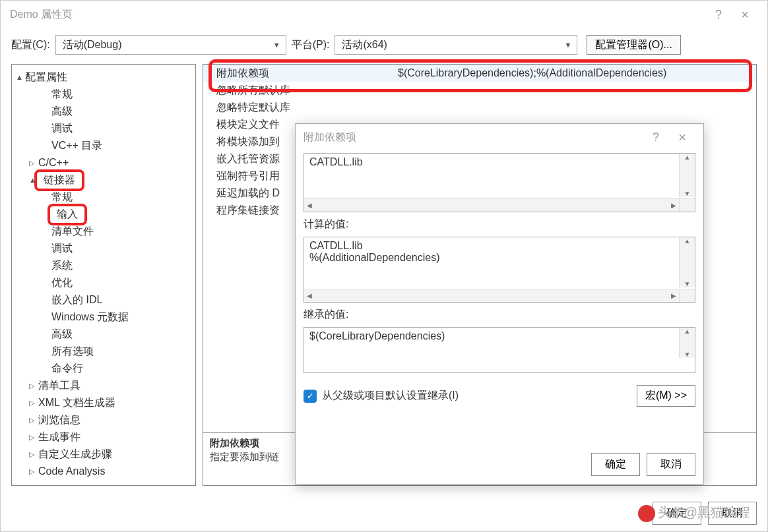 The width and height of the screenshot is (768, 532). What do you see at coordinates (666, 396) in the screenshot?
I see `macros-button: 宏(M) >>` at bounding box center [666, 396].